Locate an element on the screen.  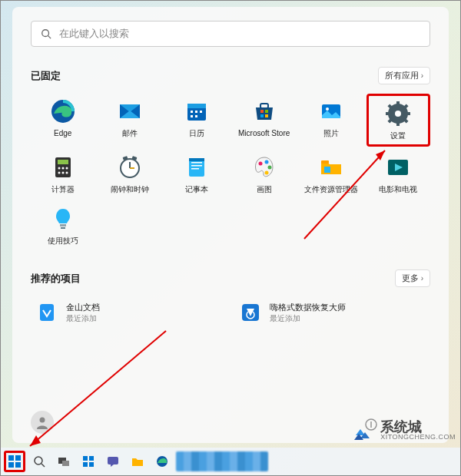
watermark: 系统城 XITONGCHENG.COM is located at coordinates (405, 430).